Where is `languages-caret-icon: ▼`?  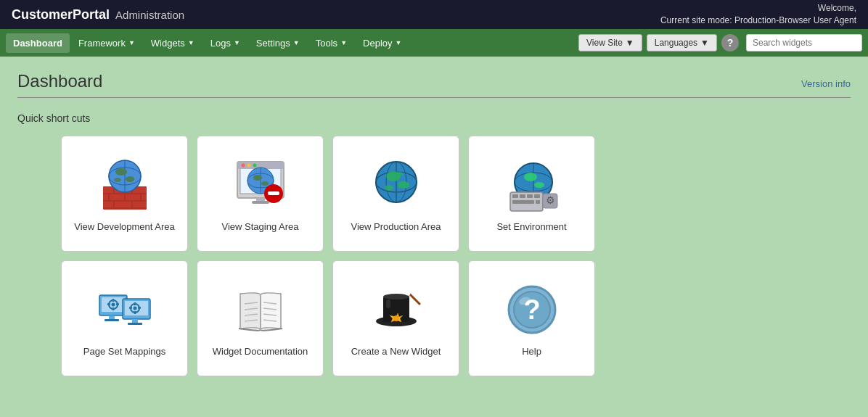
languages-caret-icon: ▼ is located at coordinates (705, 43).